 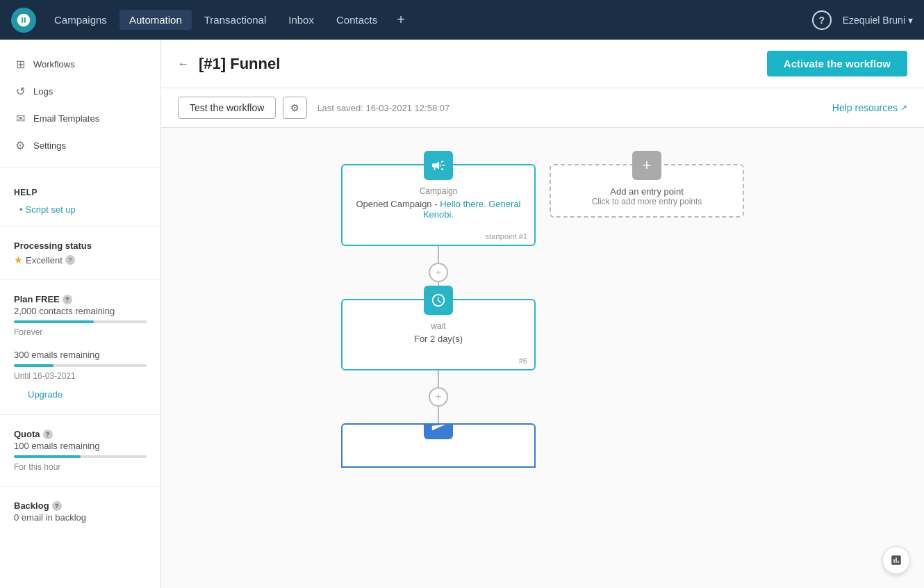 What do you see at coordinates (44, 260) in the screenshot?
I see `processing-status-value: Excellent` at bounding box center [44, 260].